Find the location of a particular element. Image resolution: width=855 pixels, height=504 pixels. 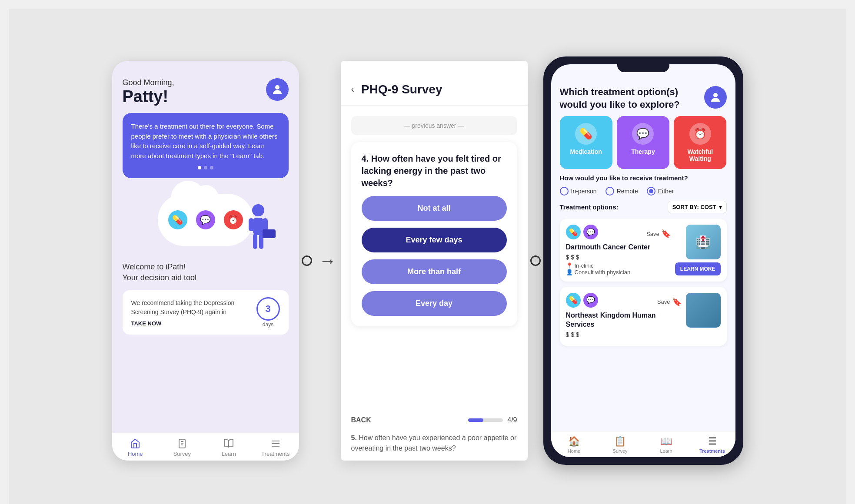

nav-survey-label: Survey is located at coordinates (182, 454).